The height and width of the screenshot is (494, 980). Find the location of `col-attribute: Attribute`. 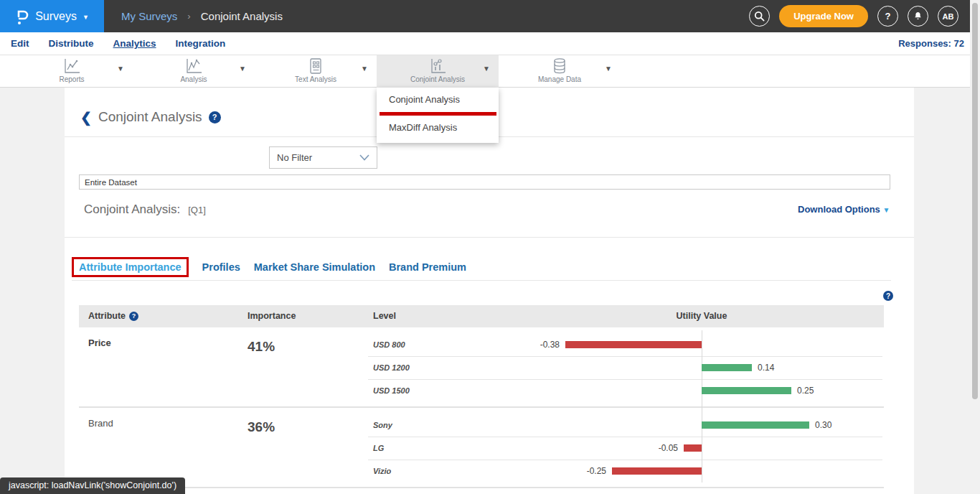

col-attribute: Attribute is located at coordinates (107, 316).